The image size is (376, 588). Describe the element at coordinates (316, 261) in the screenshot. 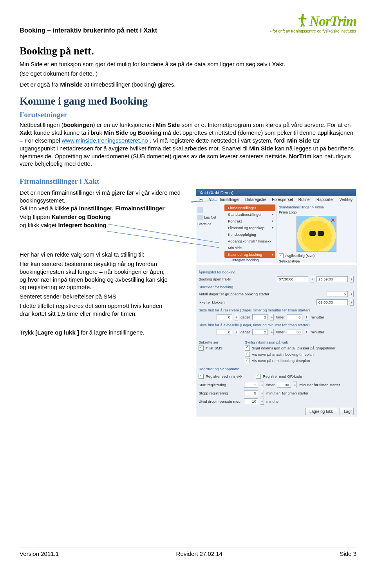

I see `label-selskapstype: Selskapstype` at that location.